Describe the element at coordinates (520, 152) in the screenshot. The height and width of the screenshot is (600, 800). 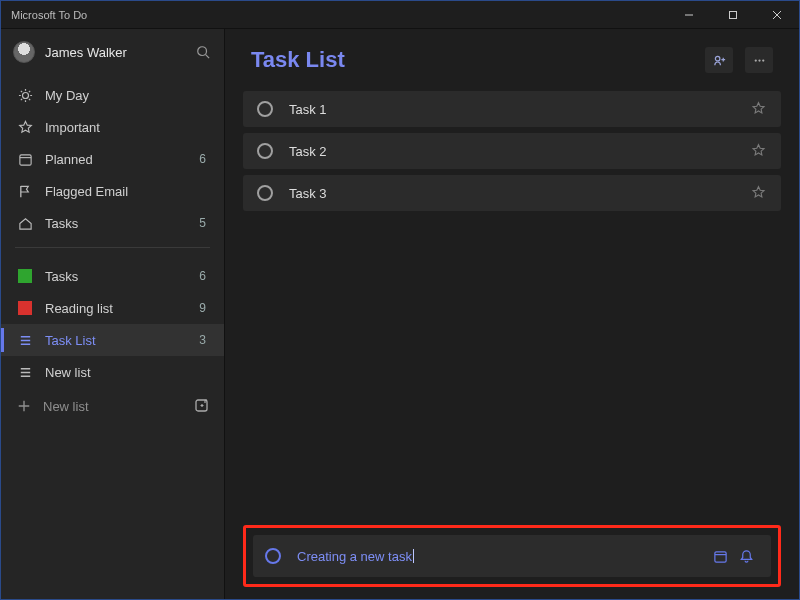
I see `task-title: Task 2` at that location.